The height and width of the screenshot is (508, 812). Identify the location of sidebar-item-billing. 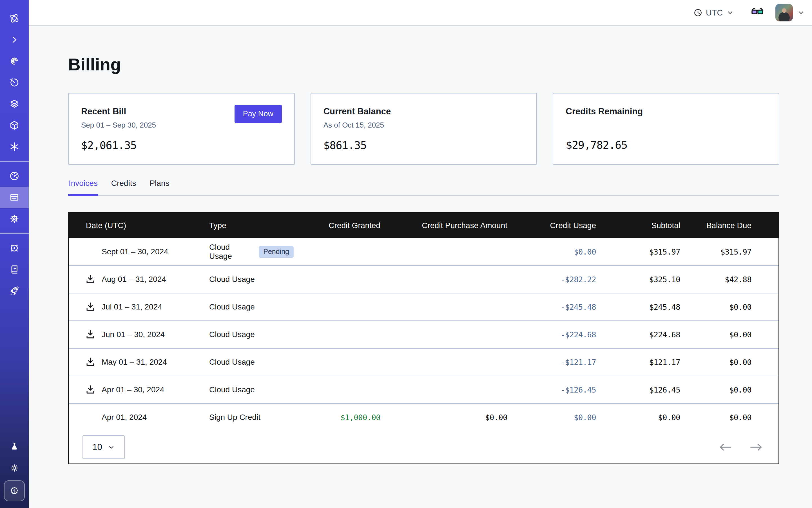
(14, 198).